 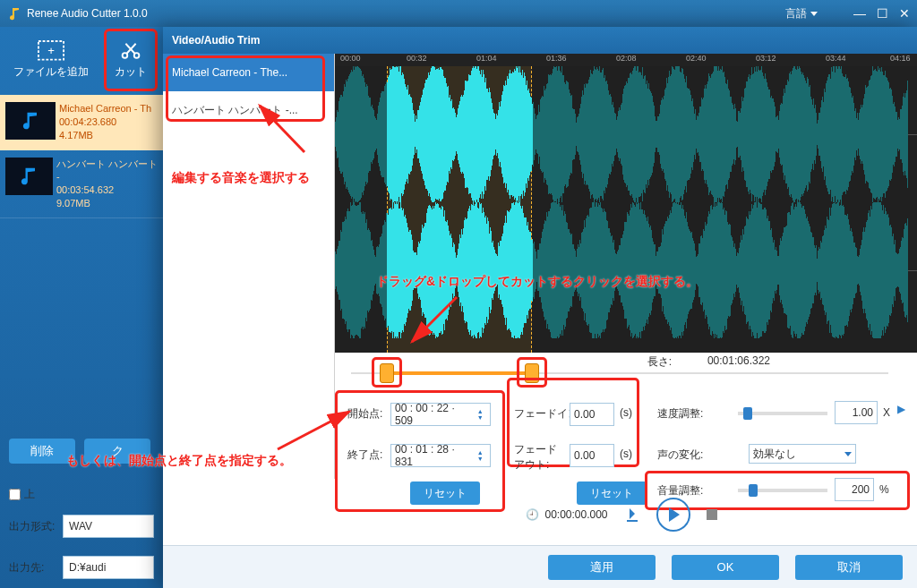 What do you see at coordinates (627, 58) in the screenshot?
I see `ruler-tick: 02:08` at bounding box center [627, 58].